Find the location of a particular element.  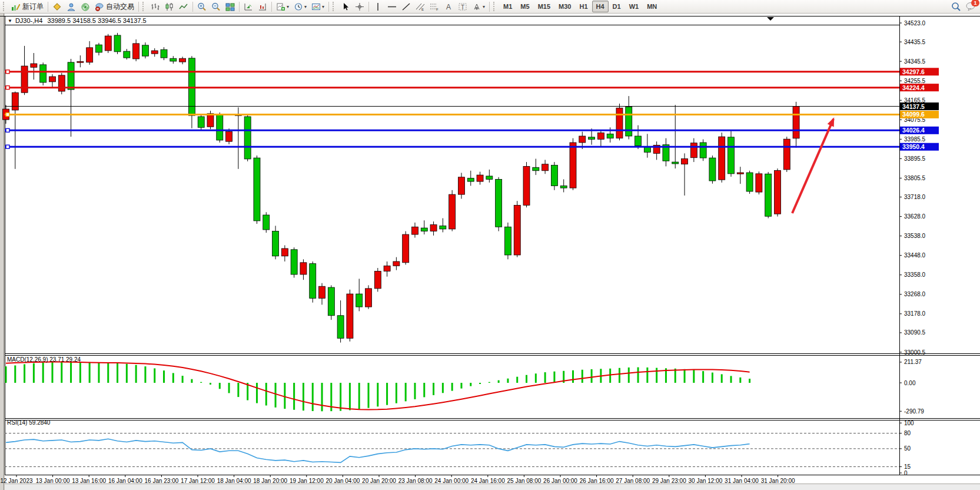

timeframe-button-h4: H4 is located at coordinates (600, 6).